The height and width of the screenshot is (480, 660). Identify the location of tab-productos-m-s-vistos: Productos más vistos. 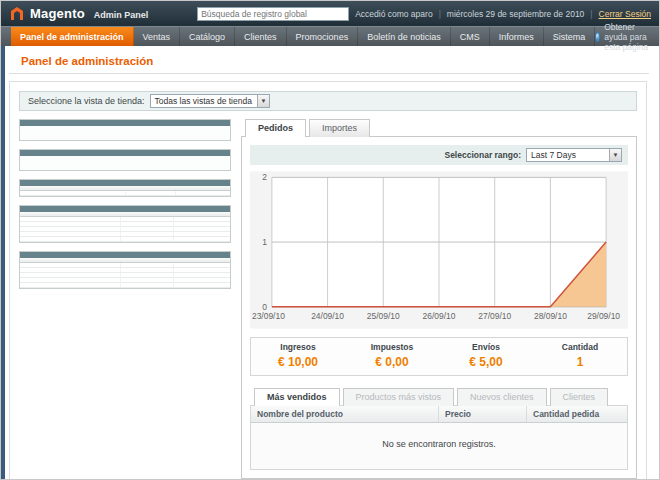
(399, 397).